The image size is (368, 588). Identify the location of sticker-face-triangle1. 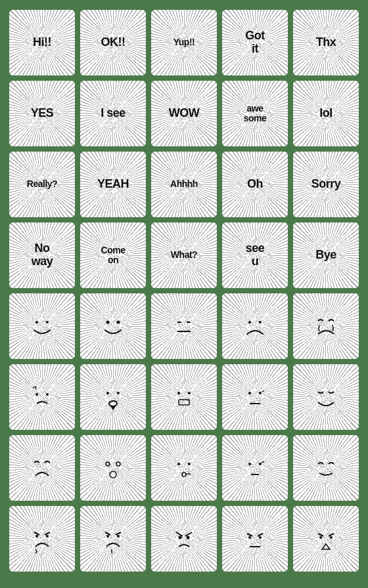
(326, 539).